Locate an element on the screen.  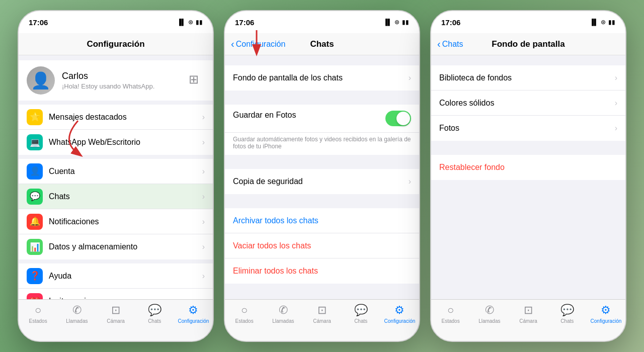
settings-item-mensajes: ⭐ Mensajes destacados › is located at coordinates (116, 117).